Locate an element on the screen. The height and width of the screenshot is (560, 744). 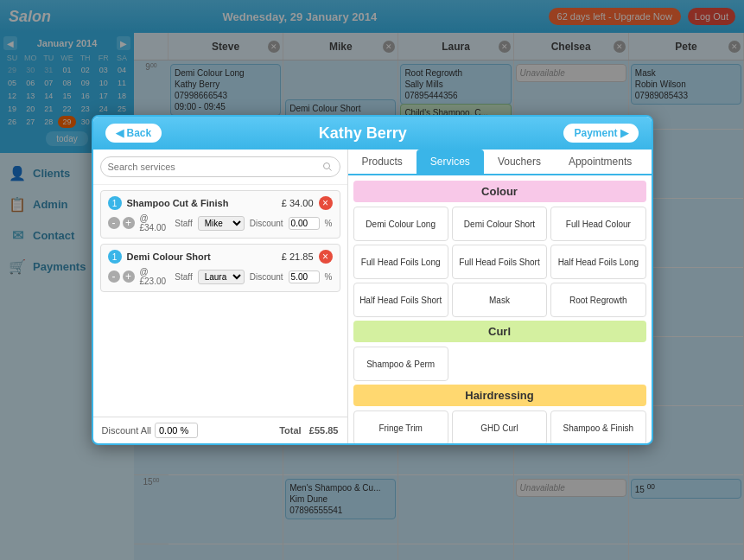
modal-title: Kathy Berry is located at coordinates (363, 133).